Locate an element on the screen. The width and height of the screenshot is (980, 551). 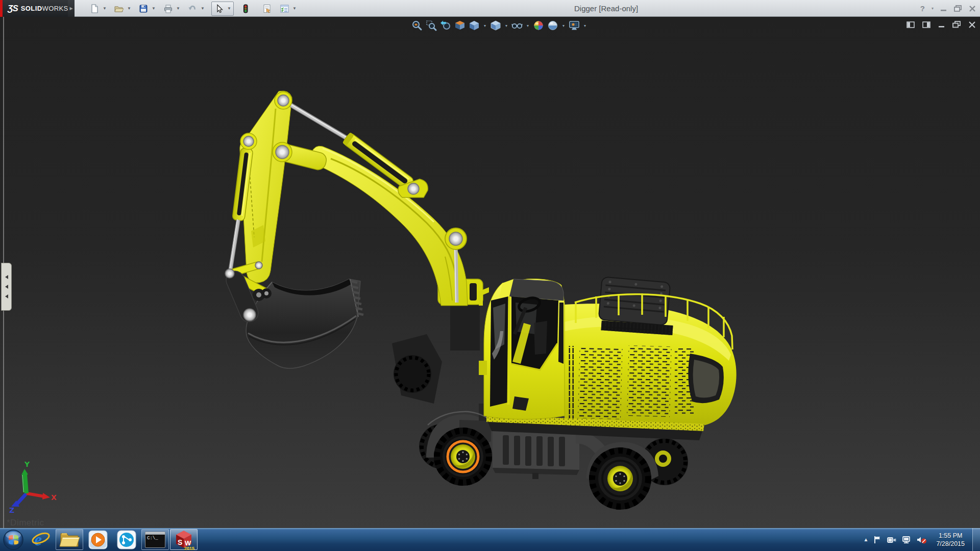
previous-view-button is located at coordinates (446, 26).